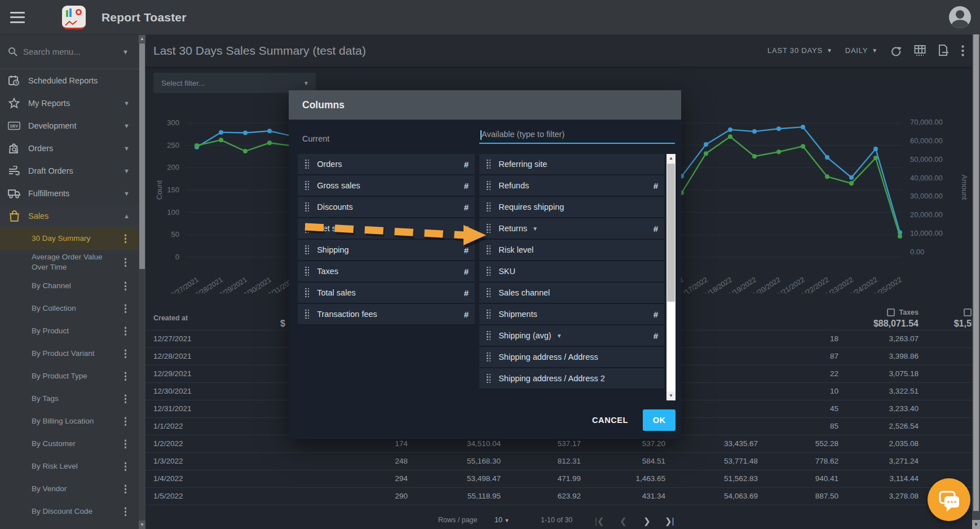 This screenshot has height=529, width=980. Describe the element at coordinates (862, 51) in the screenshot. I see `granularity-select: DAILY▼` at that location.